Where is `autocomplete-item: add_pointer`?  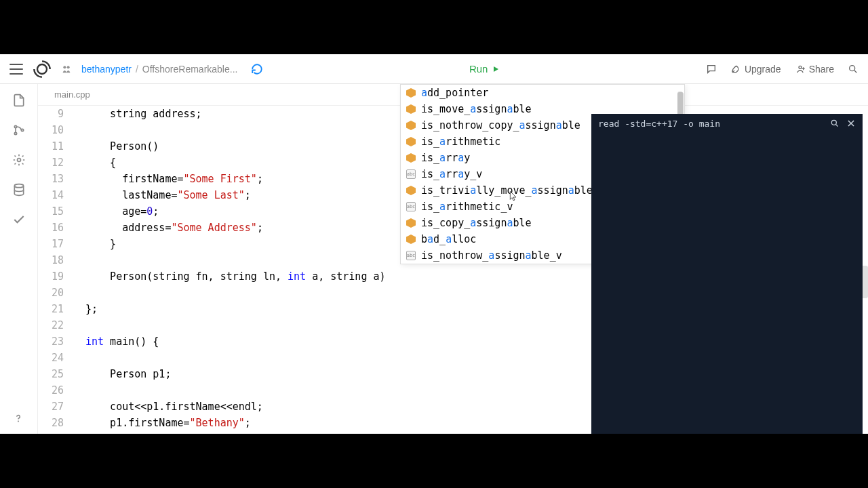
autocomplete-item: add_pointer is located at coordinates (542, 93).